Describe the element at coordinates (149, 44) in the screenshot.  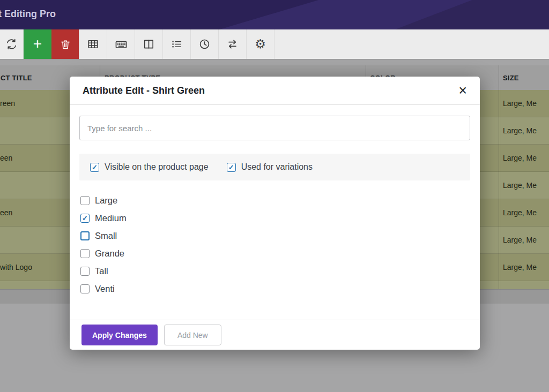
I see `columns-button` at that location.